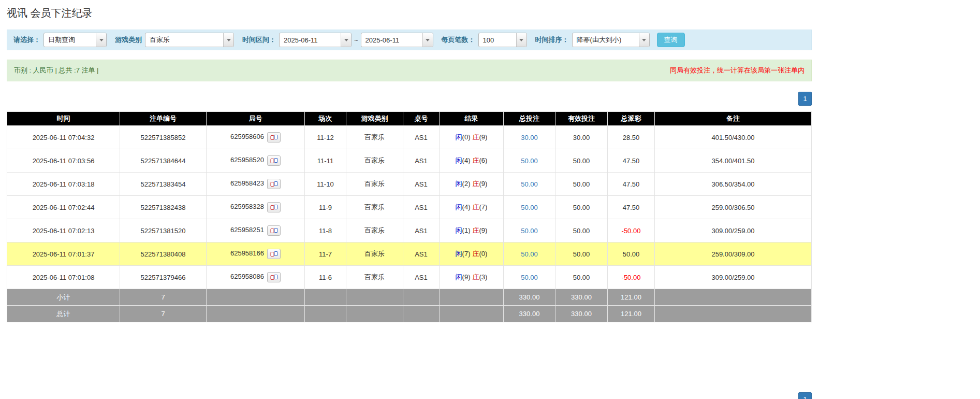 The image size is (980, 399). Describe the element at coordinates (397, 40) in the screenshot. I see `date-to-dropdown: 2025-06-11` at that location.